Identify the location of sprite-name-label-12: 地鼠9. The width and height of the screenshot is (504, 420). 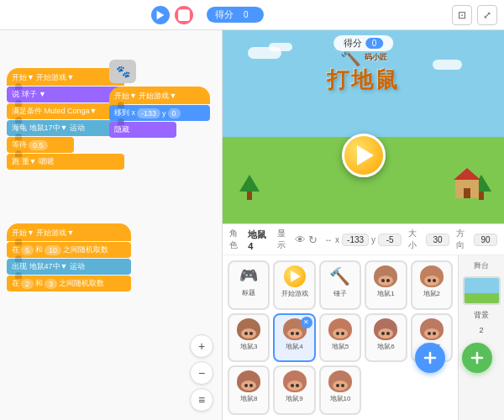
(294, 398).